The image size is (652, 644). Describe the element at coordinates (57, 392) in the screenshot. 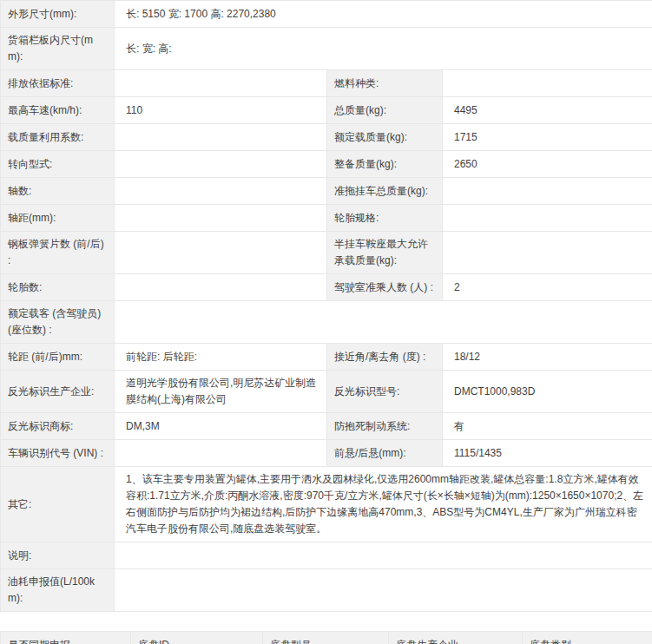

I see `label-reflective-marking-manufacturer: 反光标识生产企业:` at that location.